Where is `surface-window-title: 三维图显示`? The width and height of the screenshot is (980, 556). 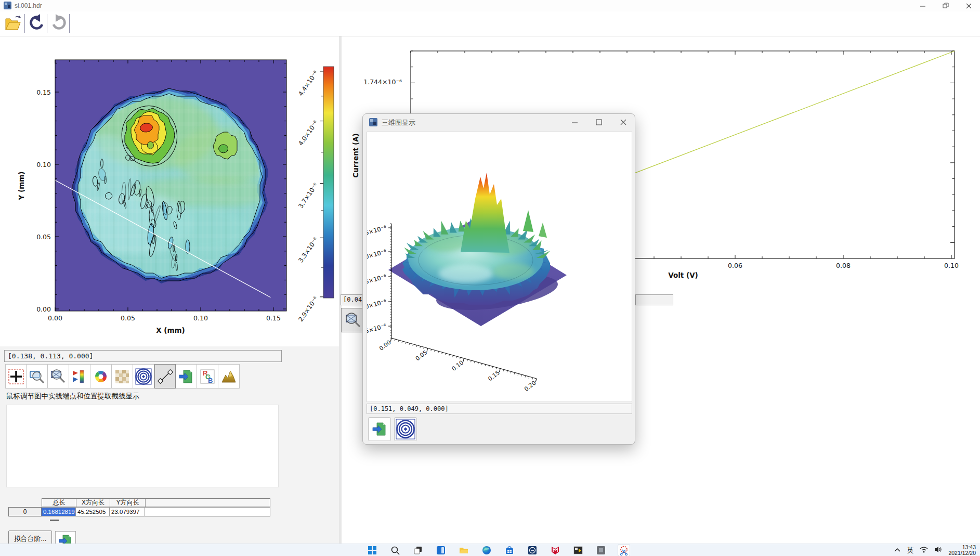
surface-window-title: 三维图显示 is located at coordinates (398, 123).